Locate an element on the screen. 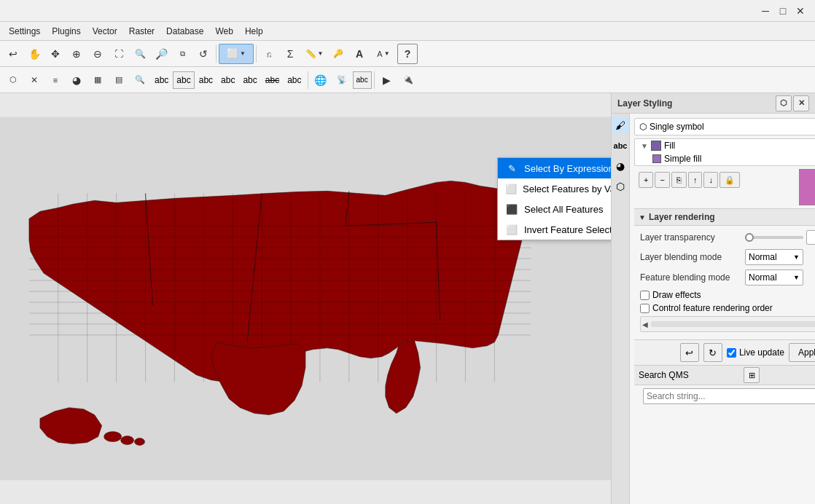 This screenshot has width=815, height=504. add-layer-btn: + is located at coordinates (646, 180).